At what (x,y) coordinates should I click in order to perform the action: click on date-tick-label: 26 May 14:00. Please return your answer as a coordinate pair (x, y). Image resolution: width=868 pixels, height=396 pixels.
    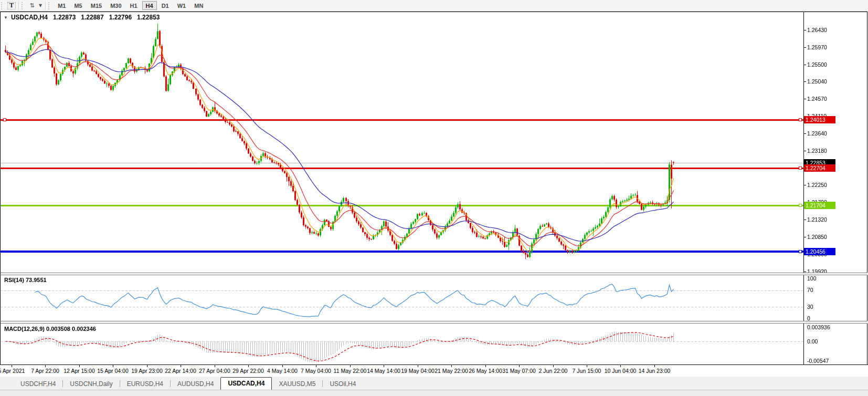
    Looking at the image, I should click on (485, 371).